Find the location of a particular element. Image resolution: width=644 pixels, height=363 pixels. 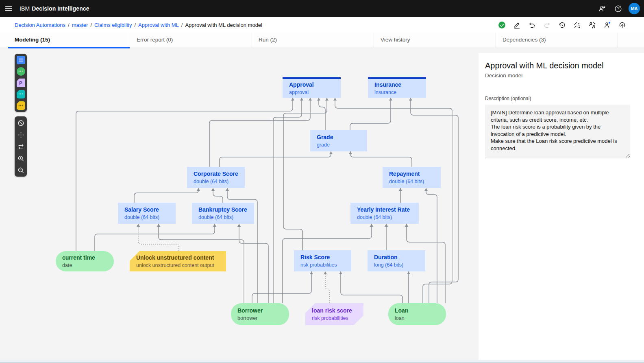

node-approval: Approvalapproval is located at coordinates (311, 87).